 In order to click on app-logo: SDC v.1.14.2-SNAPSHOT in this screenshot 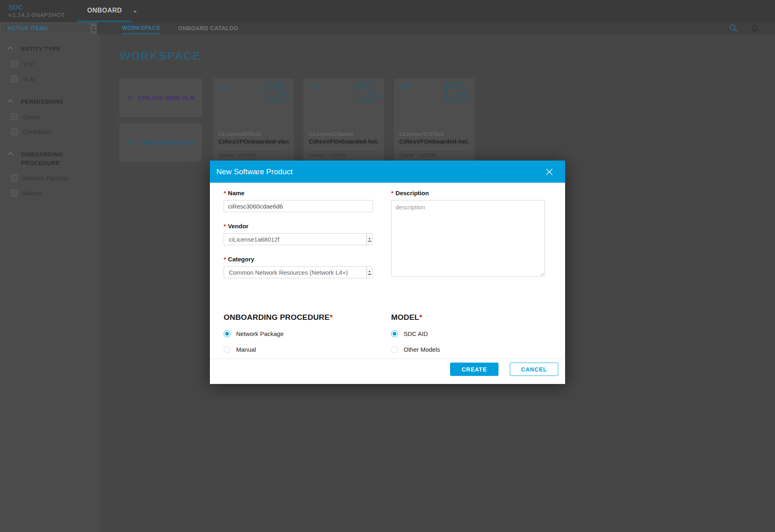, I will do `click(35, 11)`.